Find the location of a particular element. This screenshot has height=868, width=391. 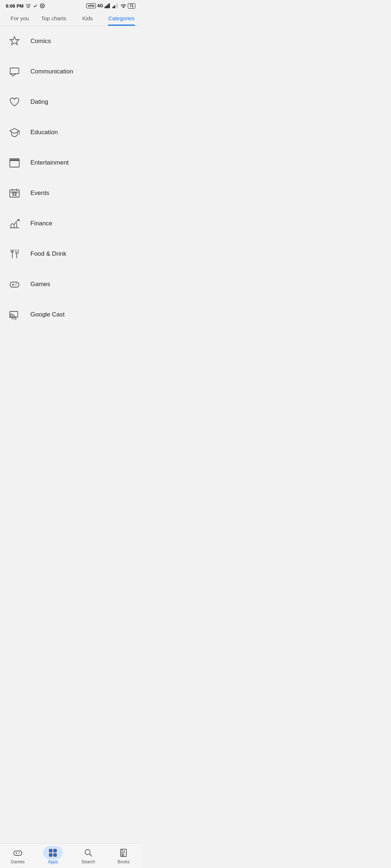

category-item-comics: Comics is located at coordinates (71, 41).